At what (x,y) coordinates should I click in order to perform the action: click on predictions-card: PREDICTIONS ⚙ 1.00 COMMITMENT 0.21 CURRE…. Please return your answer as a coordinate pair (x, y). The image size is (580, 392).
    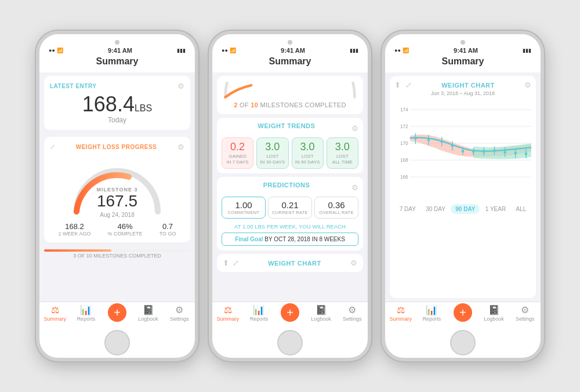
    Looking at the image, I should click on (290, 213).